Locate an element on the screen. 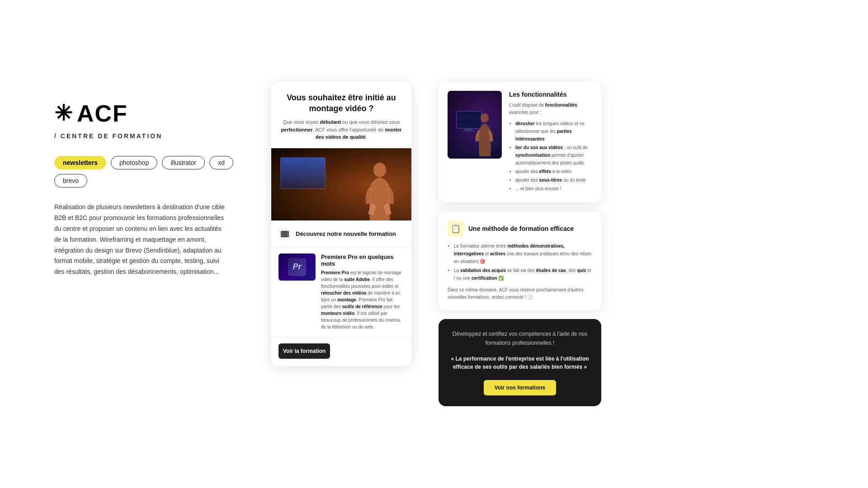 This screenshot has width=868, height=488. tag-newsletters: newsletters is located at coordinates (80, 163).